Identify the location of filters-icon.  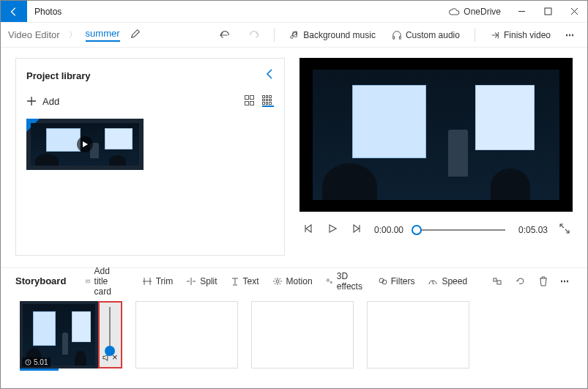
(383, 281).